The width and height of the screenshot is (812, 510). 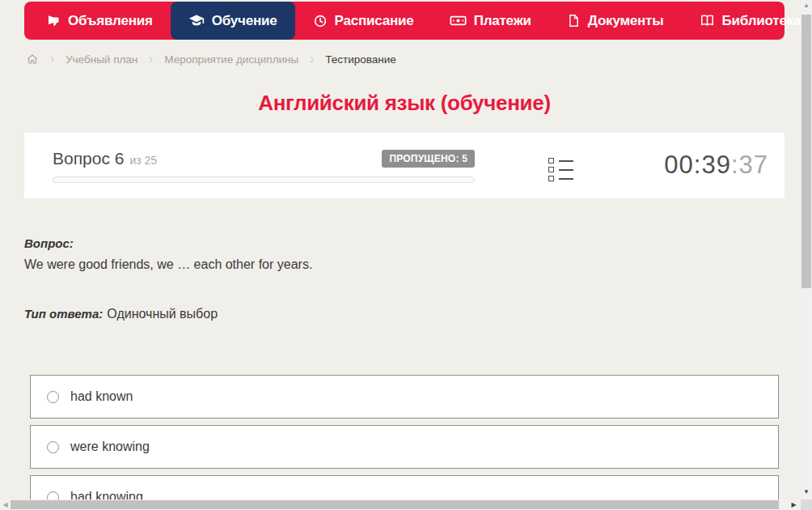 What do you see at coordinates (110, 21) in the screenshot?
I see `nav-label: Объявления` at bounding box center [110, 21].